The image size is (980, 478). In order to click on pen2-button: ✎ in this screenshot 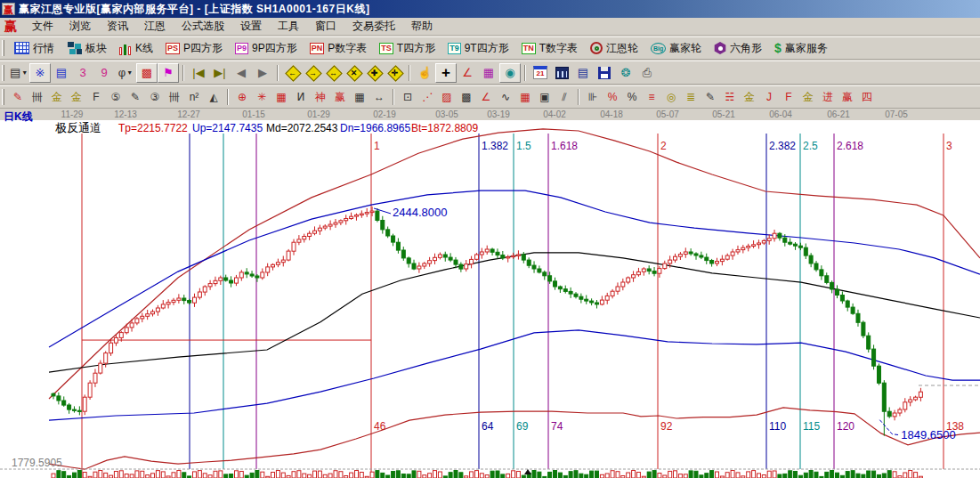, I will do `click(135, 98)`.